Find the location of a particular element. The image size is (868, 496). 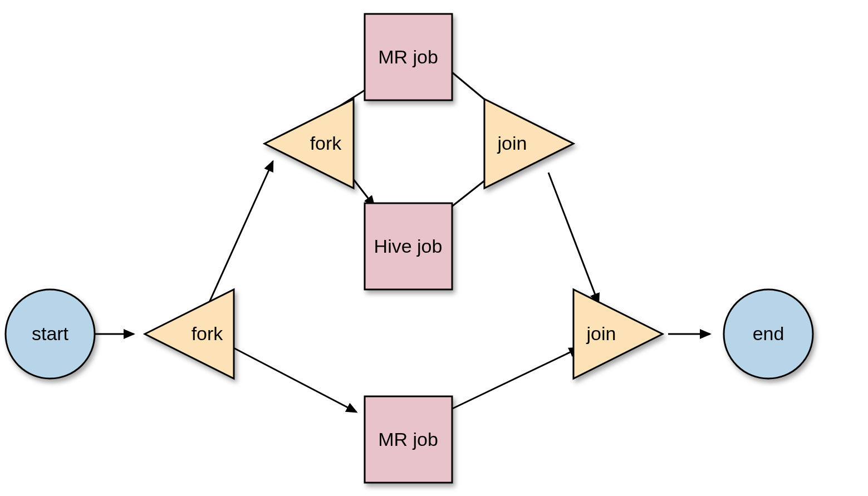

start-label: start is located at coordinates (50, 333).